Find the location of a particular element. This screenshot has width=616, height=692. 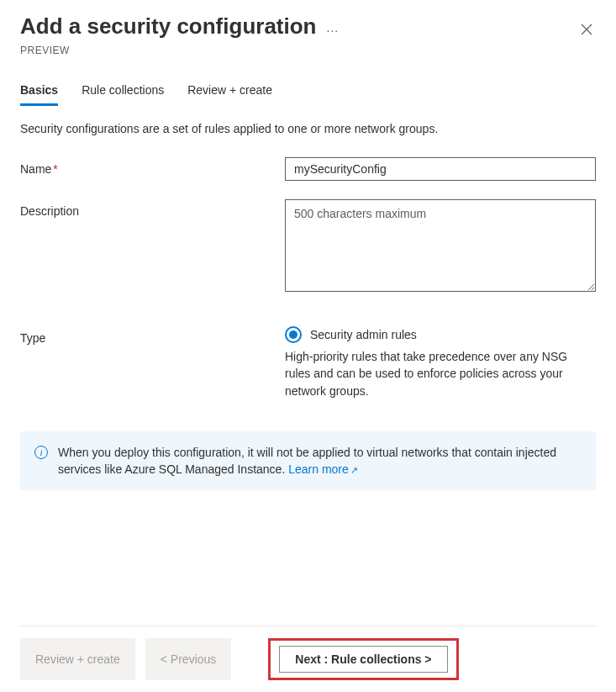

highlight-box: Next : Rule collections > is located at coordinates (363, 659).